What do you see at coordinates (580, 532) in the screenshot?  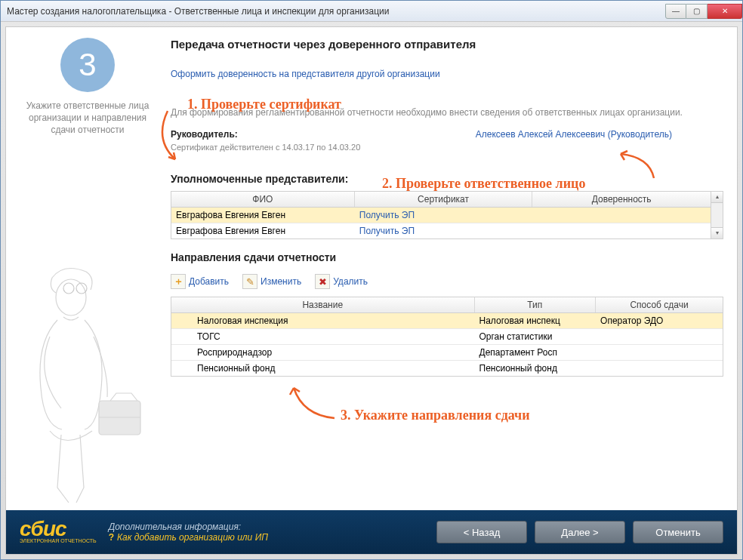 I see `nav-buttons: < Назад Далее > Отменить` at bounding box center [580, 532].